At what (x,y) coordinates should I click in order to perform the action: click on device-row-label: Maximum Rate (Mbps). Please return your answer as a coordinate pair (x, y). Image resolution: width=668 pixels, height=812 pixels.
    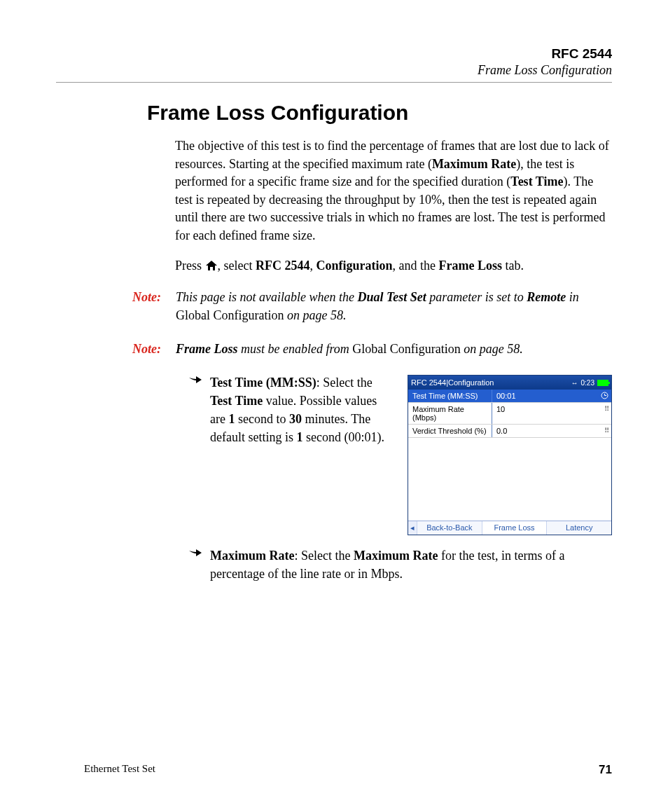
    Looking at the image, I should click on (450, 413).